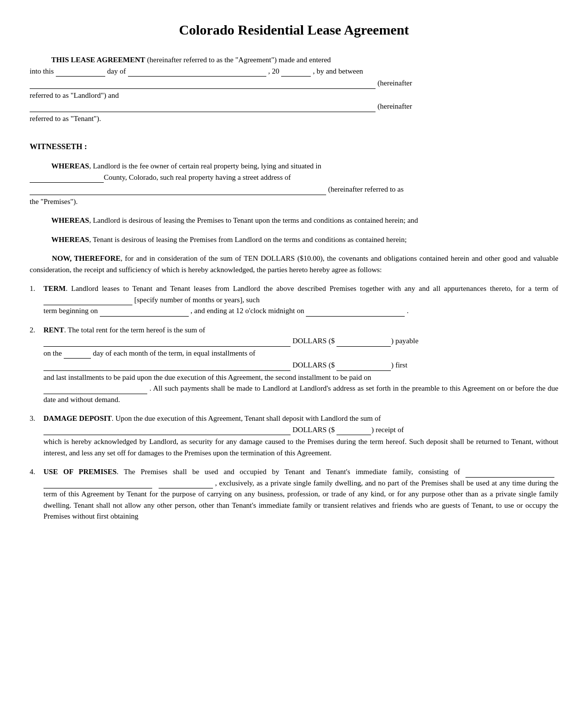 The width and height of the screenshot is (588, 728). I want to click on whereas1-section: WHEREAS, Landlord is the fee owner of ce…, so click(294, 184).